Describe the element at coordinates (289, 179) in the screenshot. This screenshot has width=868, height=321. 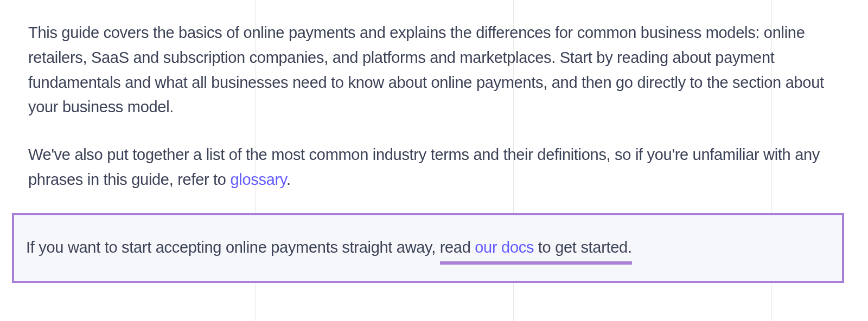
I see `paragraph-2-text-after: .` at that location.